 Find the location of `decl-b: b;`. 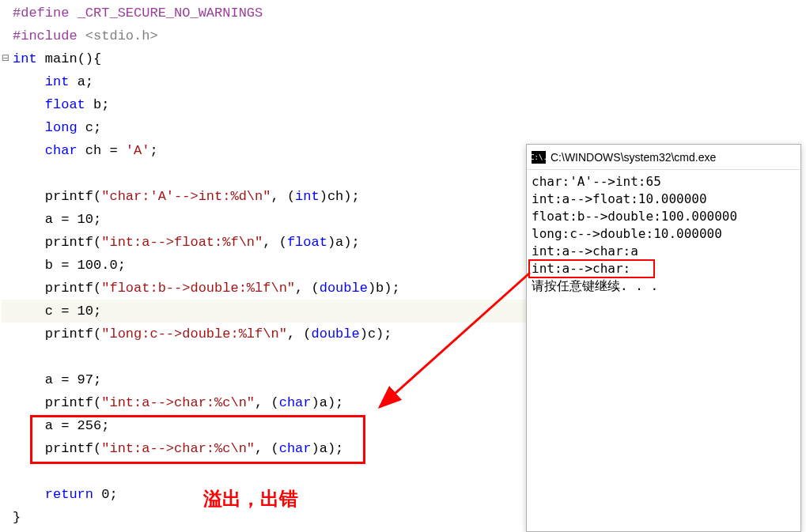

decl-b: b; is located at coordinates (101, 104).